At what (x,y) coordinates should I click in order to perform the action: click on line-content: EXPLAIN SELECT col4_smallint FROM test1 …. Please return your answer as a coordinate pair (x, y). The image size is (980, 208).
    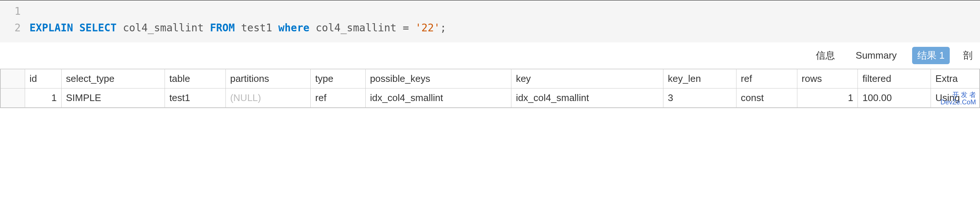
    Looking at the image, I should click on (238, 28).